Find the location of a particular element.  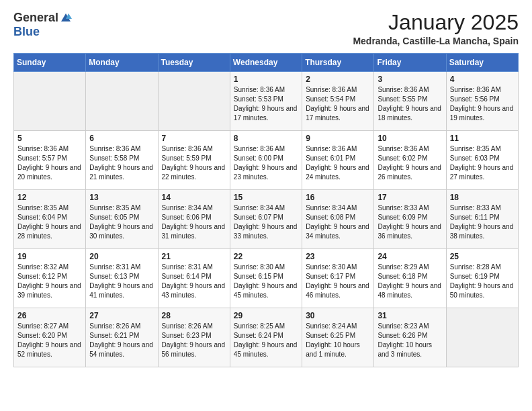

cell-text: Sunrise: 8:26 AM is located at coordinates (194, 326).